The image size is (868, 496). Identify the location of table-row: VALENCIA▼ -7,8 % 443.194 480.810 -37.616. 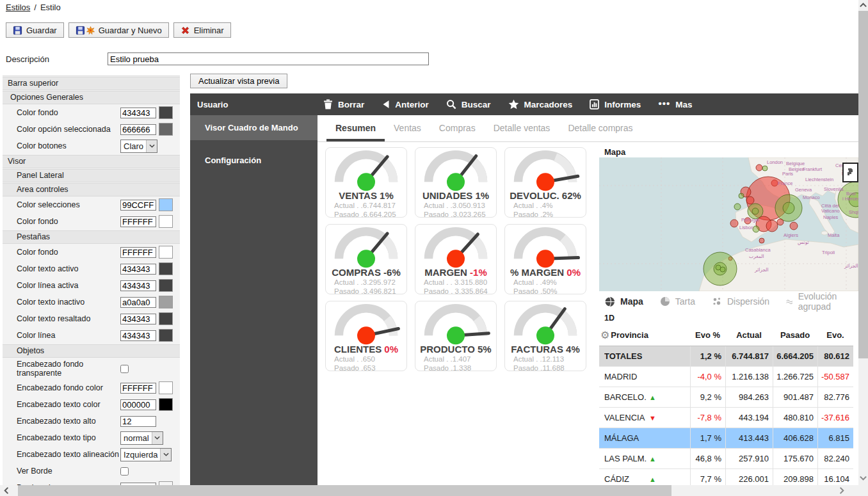
(726, 418).